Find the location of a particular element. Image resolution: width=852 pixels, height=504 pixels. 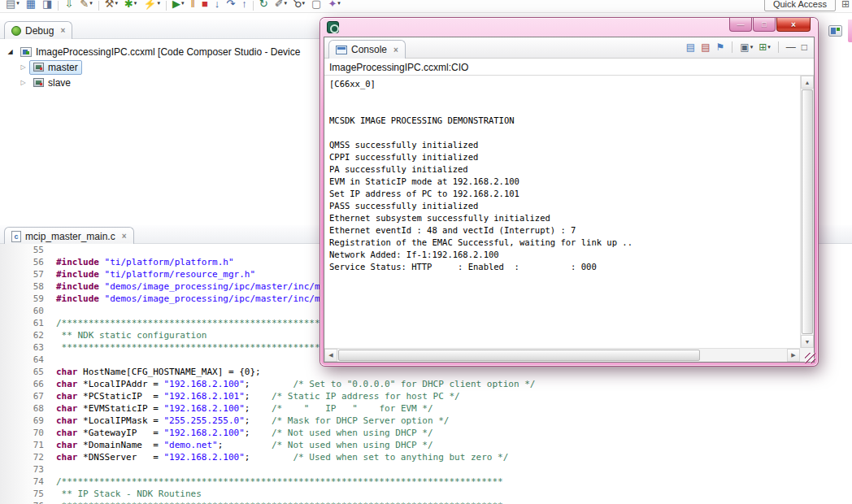

scroll-right-icon: ▶ is located at coordinates (793, 355).